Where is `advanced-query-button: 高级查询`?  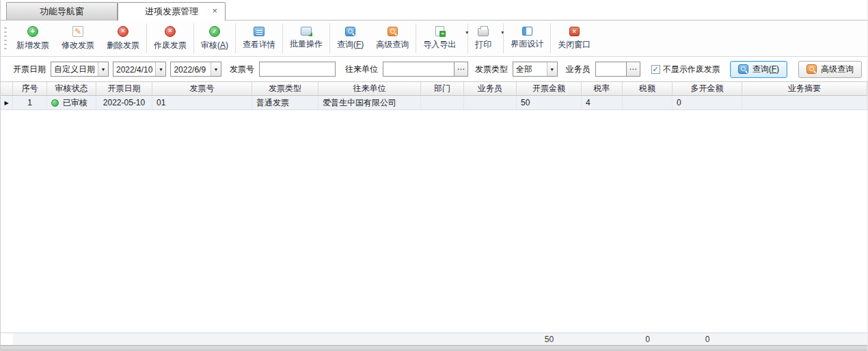
advanced-query-button: 高级查询 is located at coordinates (392, 38).